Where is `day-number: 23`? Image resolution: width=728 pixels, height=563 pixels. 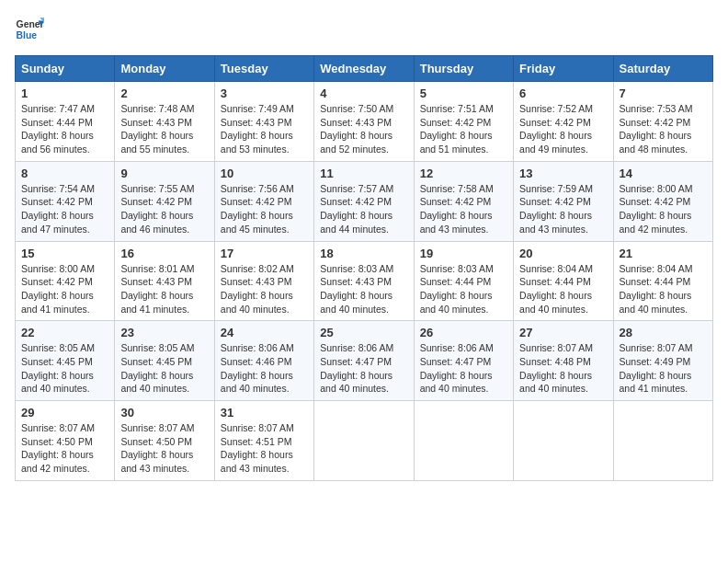 day-number: 23 is located at coordinates (164, 333).